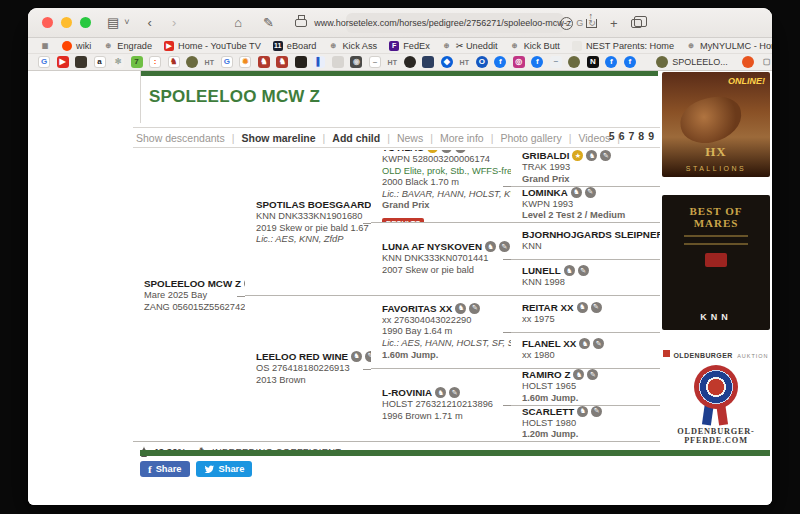 The height and width of the screenshot is (514, 800). Describe the element at coordinates (482, 62) in the screenshot. I see `circle-o-favicon: O` at that location.